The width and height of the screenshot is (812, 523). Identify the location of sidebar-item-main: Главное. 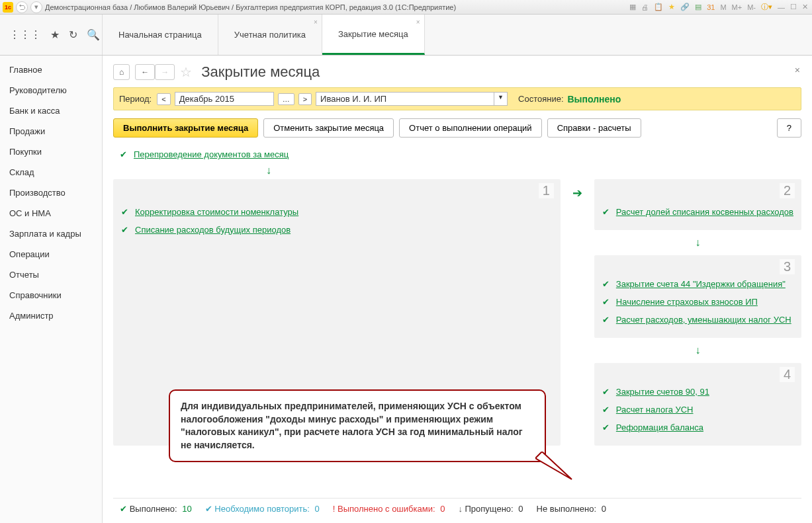
(51, 70).